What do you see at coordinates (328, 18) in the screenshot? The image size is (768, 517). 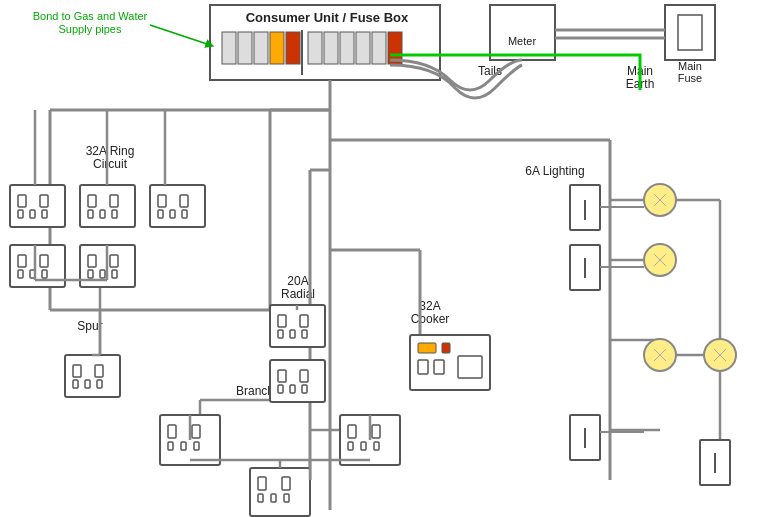 I see `consumer-unit-label: Consumer Unit / Fuse Box` at bounding box center [328, 18].